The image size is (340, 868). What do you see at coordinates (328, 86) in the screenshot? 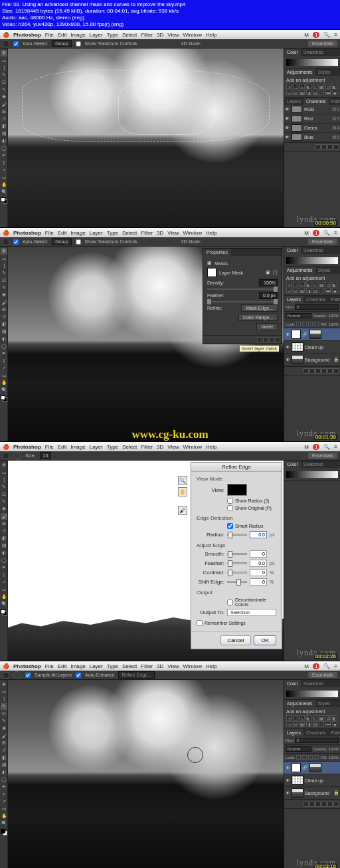
I see `adj-colorbalance-icon: ⚖` at bounding box center [328, 86].